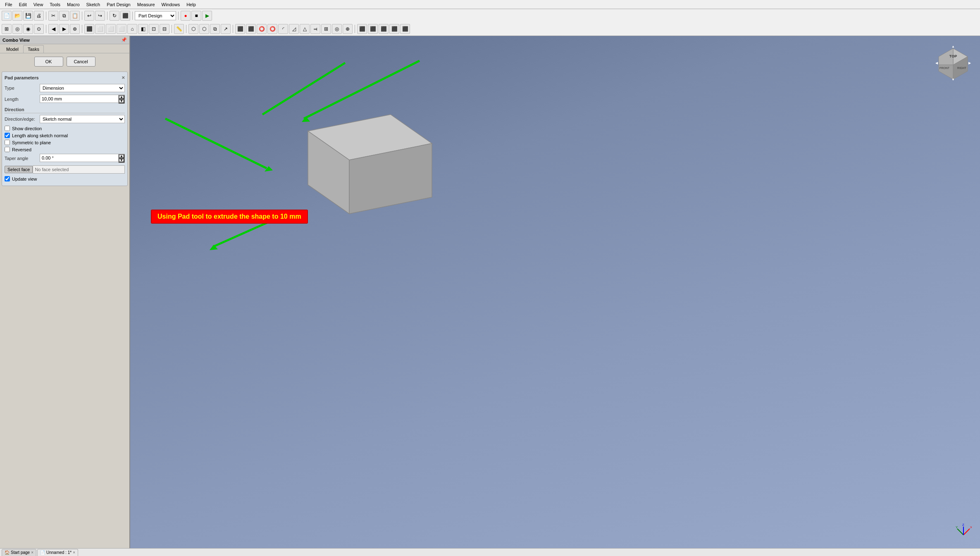  I want to click on measure-btn: 📏, so click(179, 29).